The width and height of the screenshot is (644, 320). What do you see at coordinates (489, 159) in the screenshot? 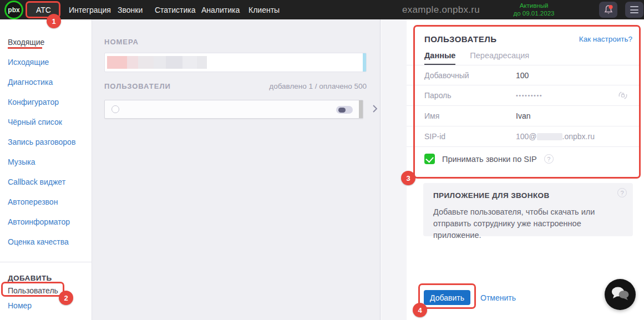
I see `sip-calls-check-row: Принимать звонки по SIP ?` at bounding box center [489, 159].